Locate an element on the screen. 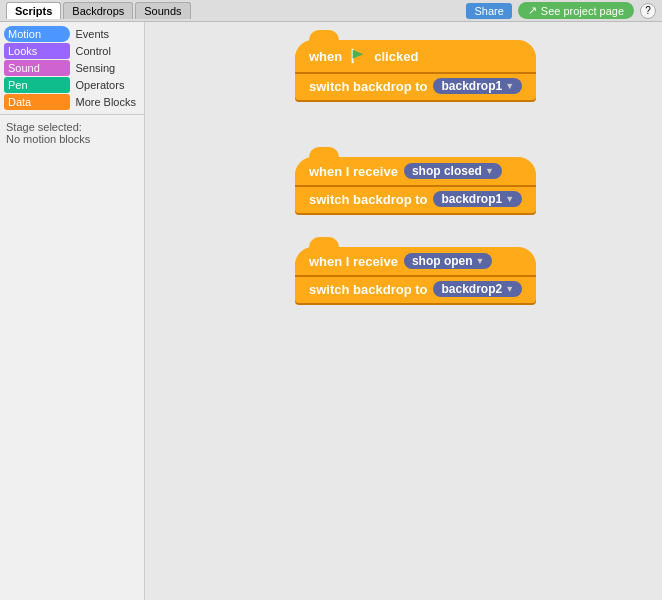  backdrop1-pill-1: backdrop1 ▼ is located at coordinates (478, 86).